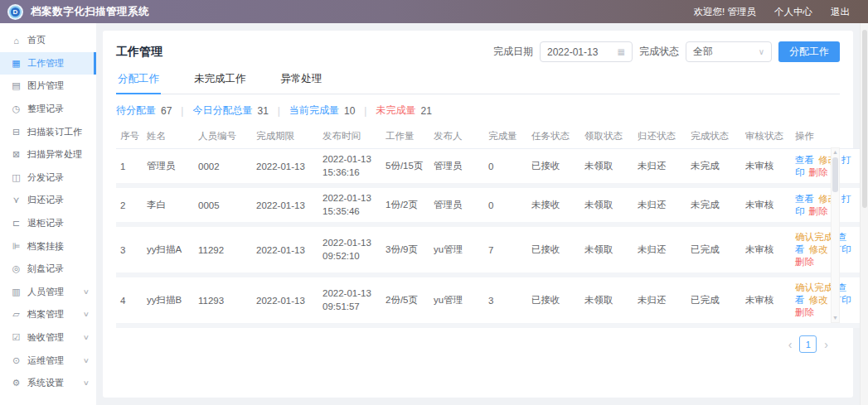 The height and width of the screenshot is (405, 868). Describe the element at coordinates (48, 292) in the screenshot. I see `sidebar-item-11: ▥ 人员管理 ∨` at that location.